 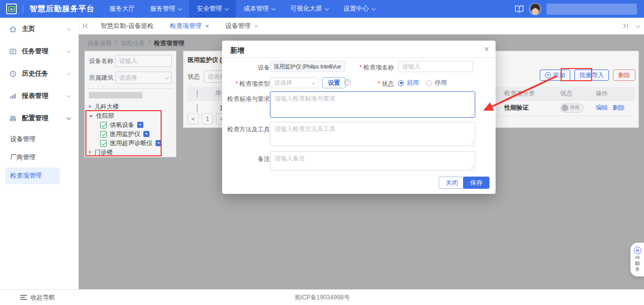 What do you see at coordinates (248, 130) in the screenshot?
I see `method-field-label: 检查方法及工具` at bounding box center [248, 130].